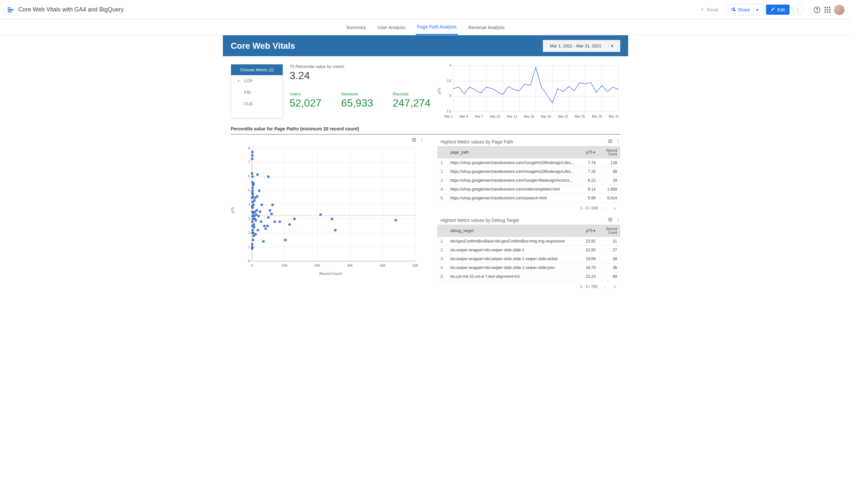 This screenshot has width=851, height=504. I want to click on row-path: div.col-md-10.col-xl-7.text-alignment>h3, so click(513, 277).